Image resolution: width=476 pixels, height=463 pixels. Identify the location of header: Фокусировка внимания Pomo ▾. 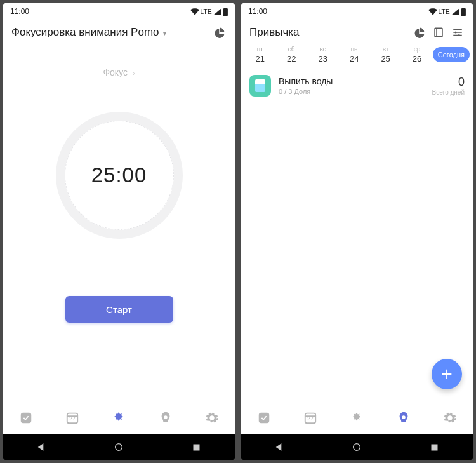
(119, 31).